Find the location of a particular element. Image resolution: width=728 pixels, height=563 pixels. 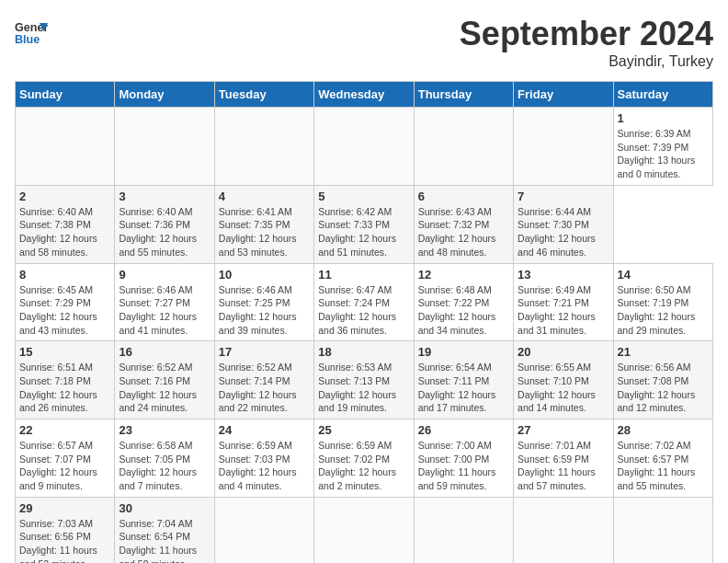

day-info: Sunrise: 6:59 AM Sunset: 7:03 PM Dayligh… is located at coordinates (265, 465).